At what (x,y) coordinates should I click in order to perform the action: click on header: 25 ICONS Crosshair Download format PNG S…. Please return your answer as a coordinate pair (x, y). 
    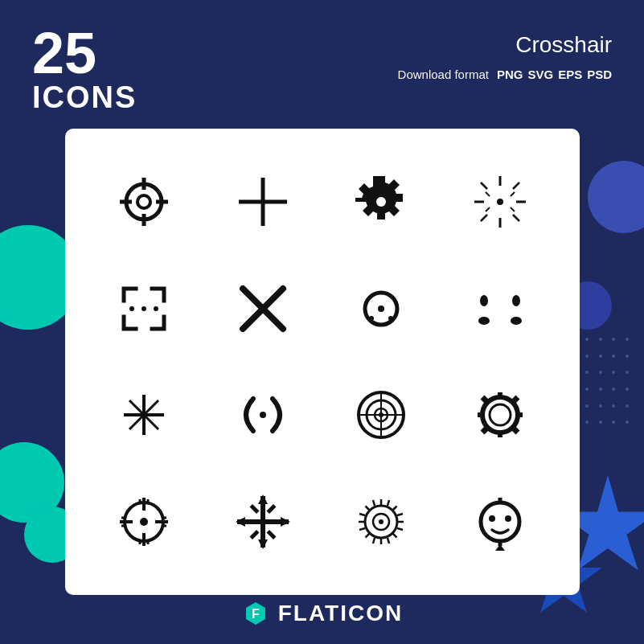
    Looking at the image, I should click on (322, 68).